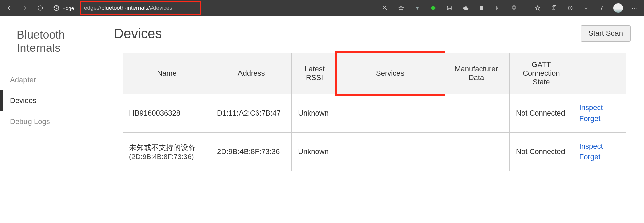 The height and width of the screenshot is (223, 644). I want to click on sidebar-title-line1: Bluetooth, so click(41, 34).